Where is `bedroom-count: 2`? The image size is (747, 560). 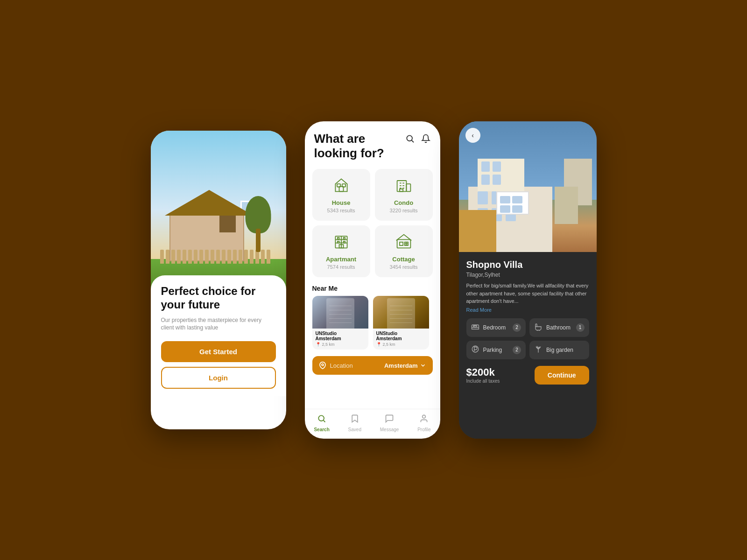
bedroom-count: 2 is located at coordinates (517, 328).